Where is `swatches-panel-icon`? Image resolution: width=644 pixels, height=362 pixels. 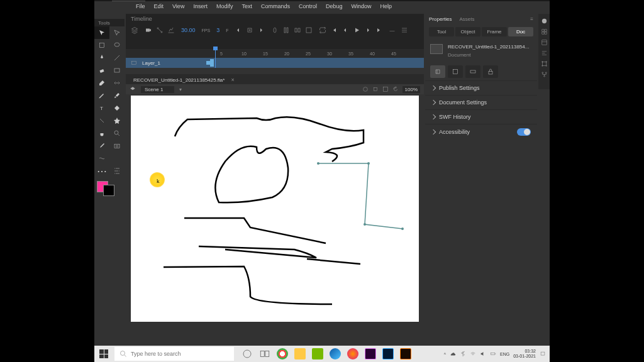 swatches-panel-icon is located at coordinates (545, 31).